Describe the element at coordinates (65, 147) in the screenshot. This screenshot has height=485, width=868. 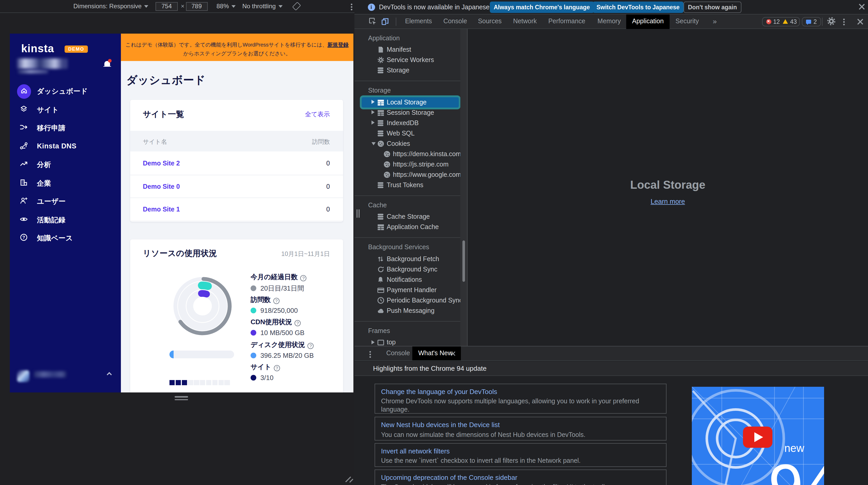
I see `sidebar-nav-dns: Kinsta DNS` at that location.